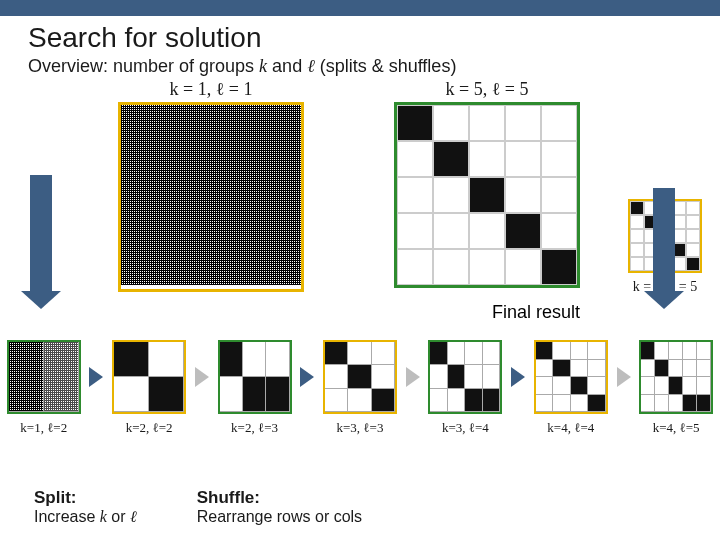 Image resolution: width=720 pixels, height=540 pixels. Describe the element at coordinates (280, 517) in the screenshot. I see `legend-shuffle-text: Rearrange rows or cols` at that location.